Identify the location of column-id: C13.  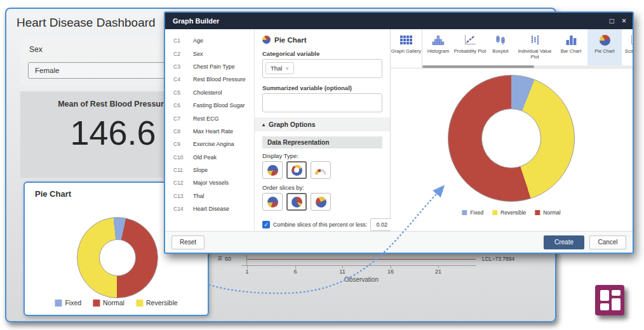
(183, 196).